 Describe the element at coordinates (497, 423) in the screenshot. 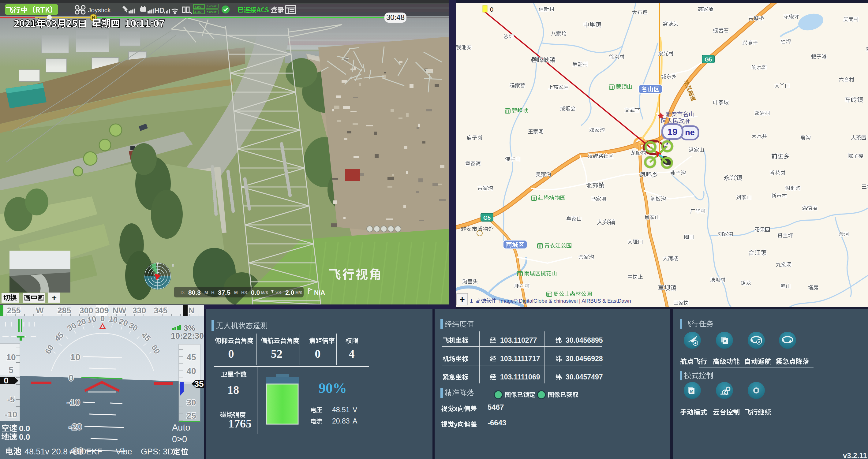

I see `svg-text: -6643` at that location.